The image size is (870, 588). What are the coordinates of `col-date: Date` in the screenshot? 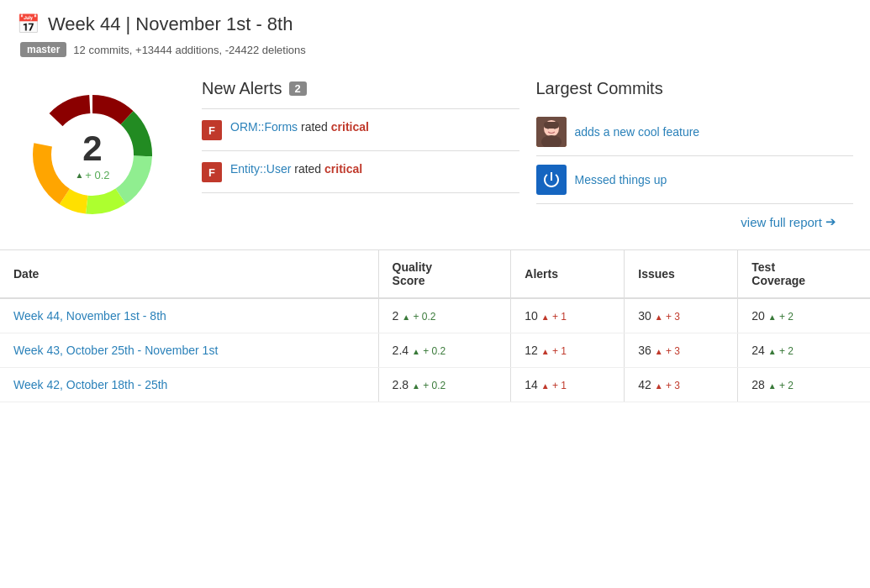 It's located at (189, 274).